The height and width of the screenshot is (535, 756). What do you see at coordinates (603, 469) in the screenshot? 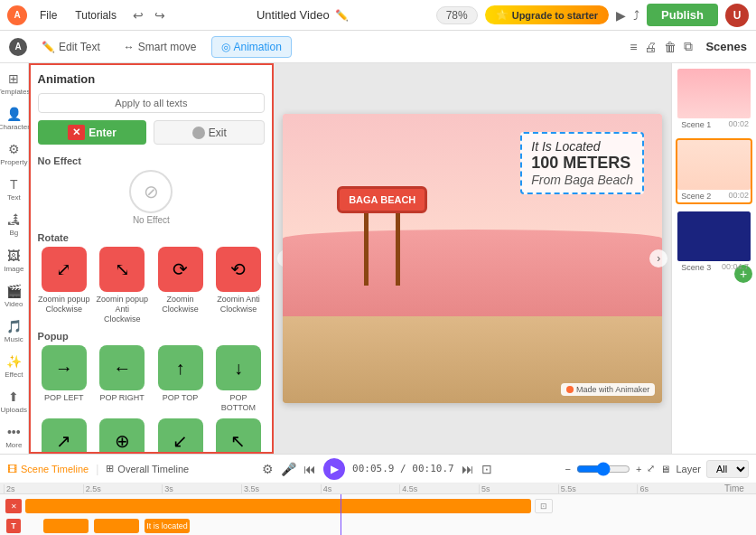
I see `zoom-slider` at bounding box center [603, 469].